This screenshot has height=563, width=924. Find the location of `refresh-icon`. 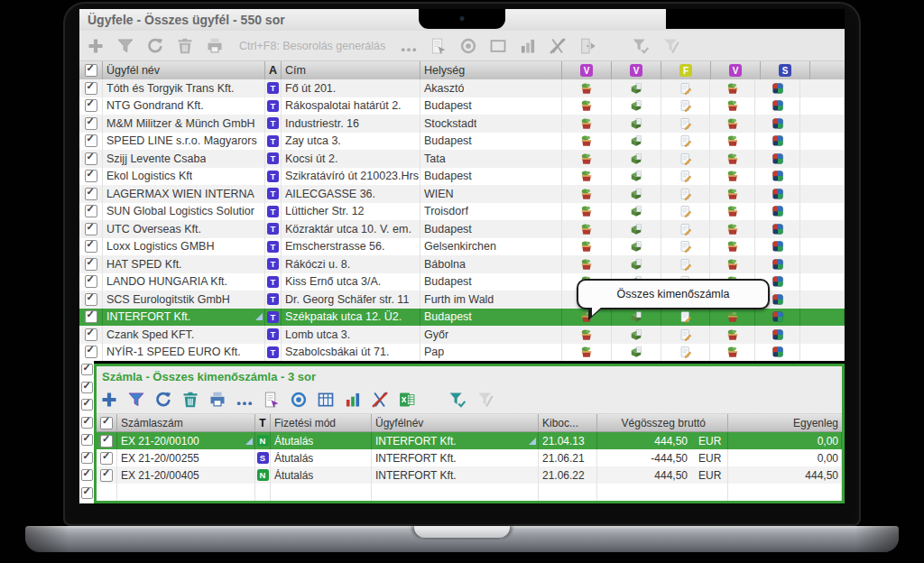

refresh-icon is located at coordinates (155, 46).